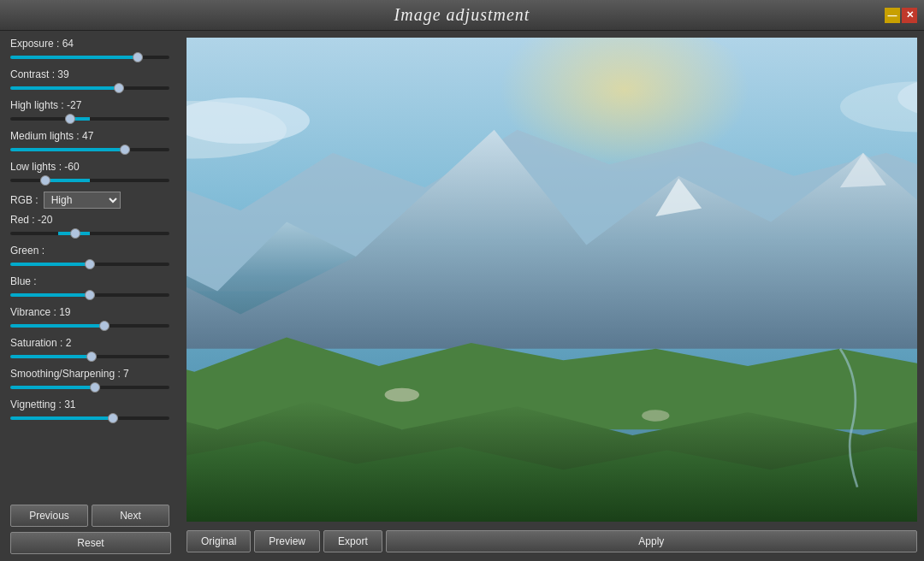 The image size is (924, 561). I want to click on medium-lights-slider, so click(90, 150).